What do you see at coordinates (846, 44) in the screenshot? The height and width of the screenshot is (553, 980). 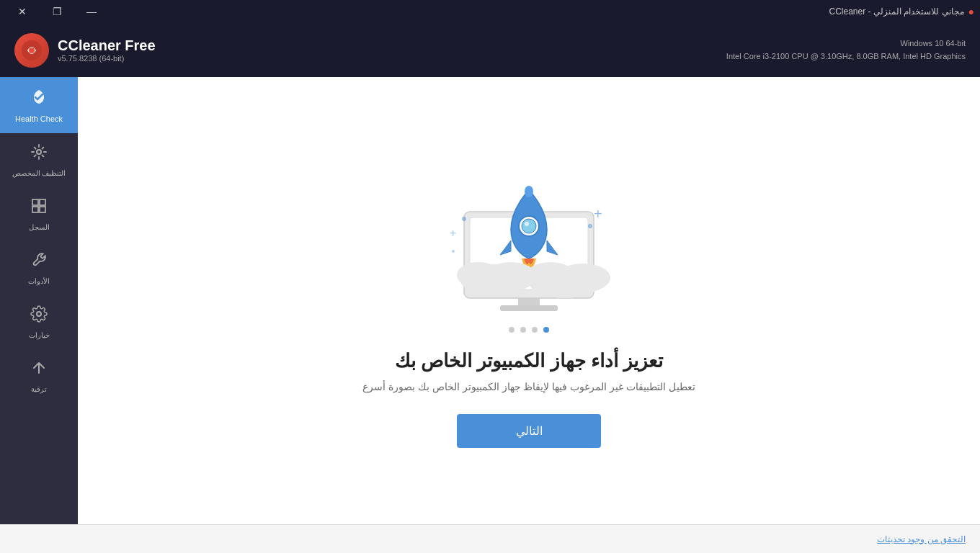 I see `sys-info-line1: Windows 10 64-bit` at bounding box center [846, 44].